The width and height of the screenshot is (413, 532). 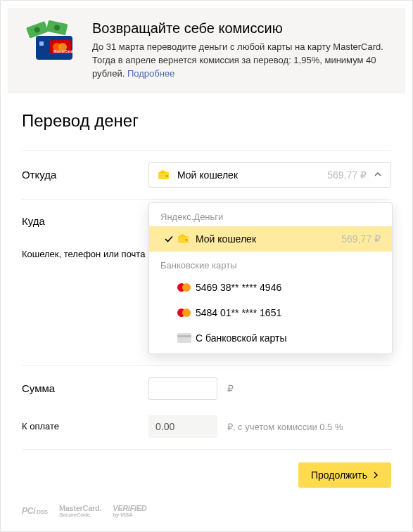 What do you see at coordinates (63, 51) in the screenshot?
I see `svg-text: MasterCard` at bounding box center [63, 51].